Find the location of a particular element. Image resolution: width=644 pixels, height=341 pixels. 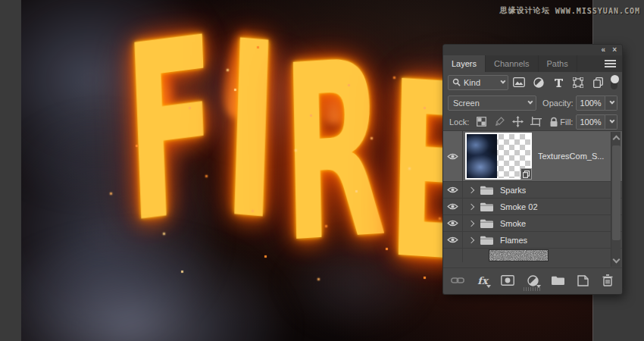

opacity-value-field: 100% is located at coordinates (590, 103).